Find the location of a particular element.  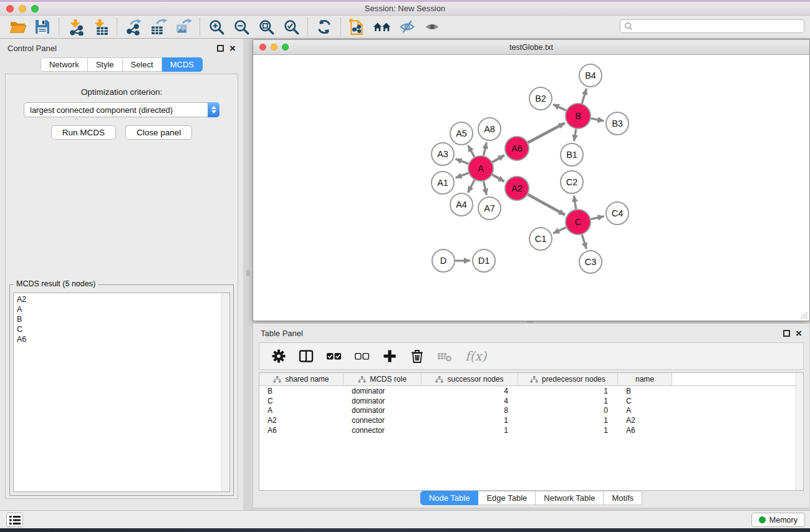

optimization-criterion-select: largest connected component (directed) is located at coordinates (122, 110).